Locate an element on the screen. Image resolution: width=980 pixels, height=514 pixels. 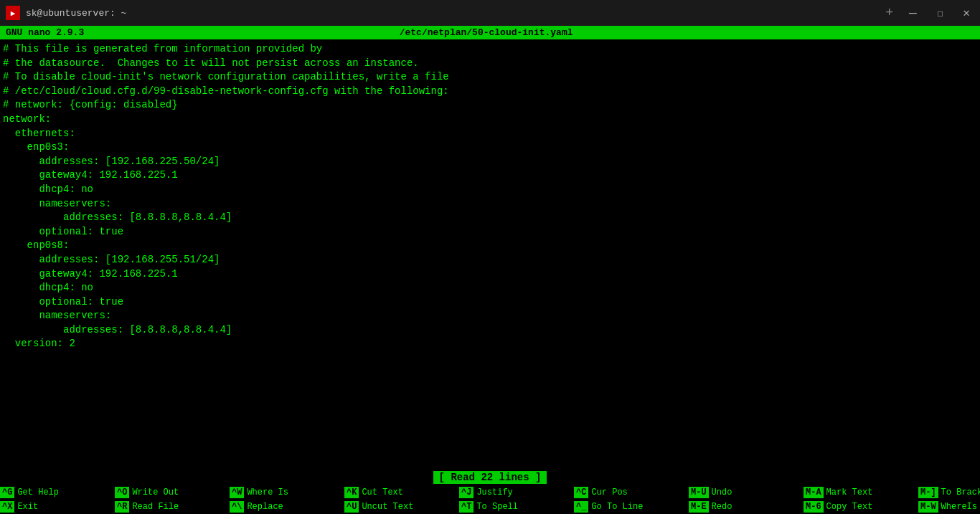
close-button: ✕ is located at coordinates (966, 13).